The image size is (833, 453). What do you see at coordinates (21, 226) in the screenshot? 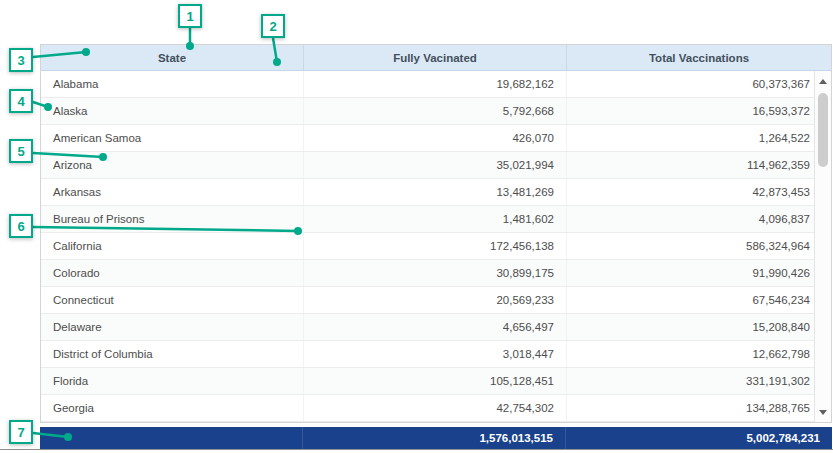
I see `callout-6: 6` at bounding box center [21, 226].